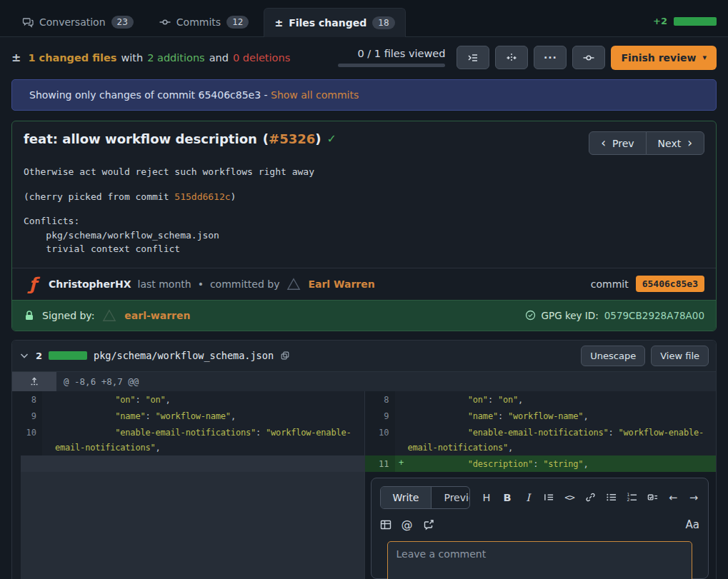 This screenshot has height=579, width=728. I want to click on commit-message-conflicts: Conflicts: pkg/schema/workflow_schema.js…, so click(364, 236).